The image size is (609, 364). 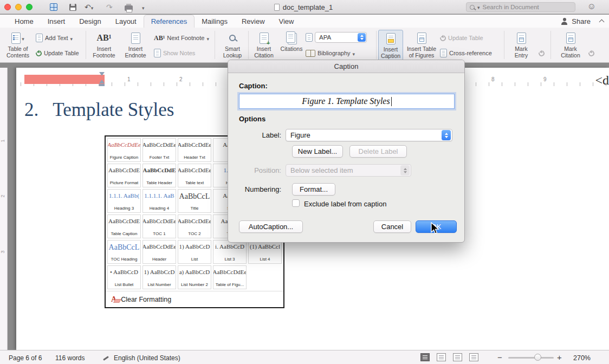 I want to click on close-button, so click(x=8, y=7).